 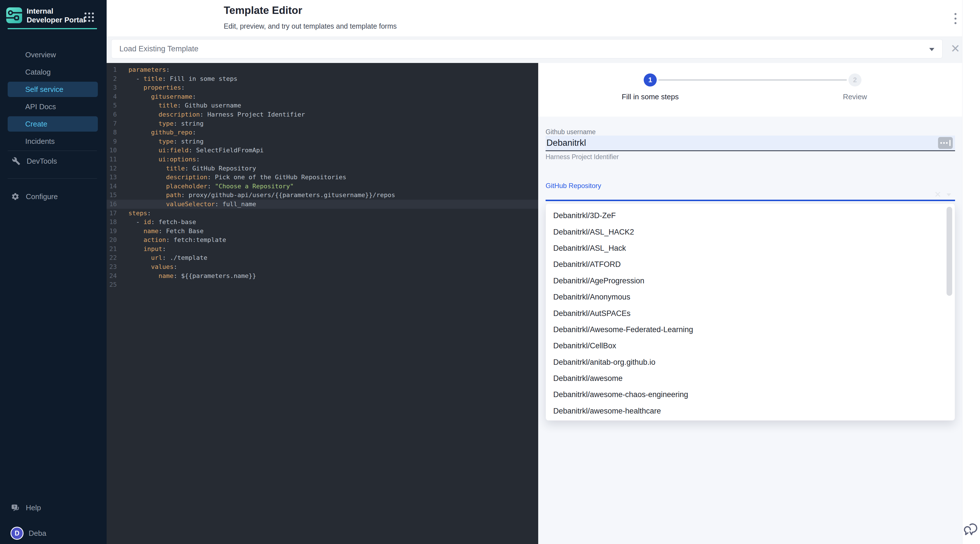 I want to click on line-content: parameters:, so click(x=143, y=70).